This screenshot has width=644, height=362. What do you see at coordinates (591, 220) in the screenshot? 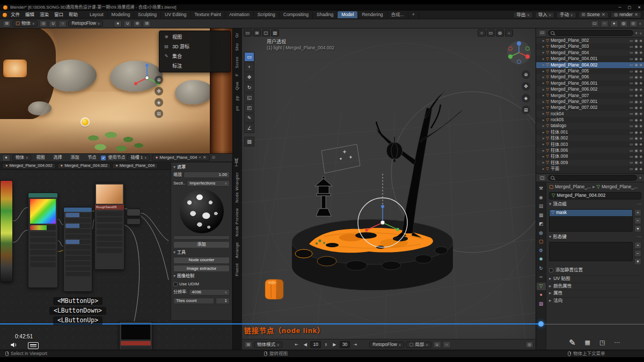
I see `vertex-groups-list: mask` at bounding box center [591, 220].